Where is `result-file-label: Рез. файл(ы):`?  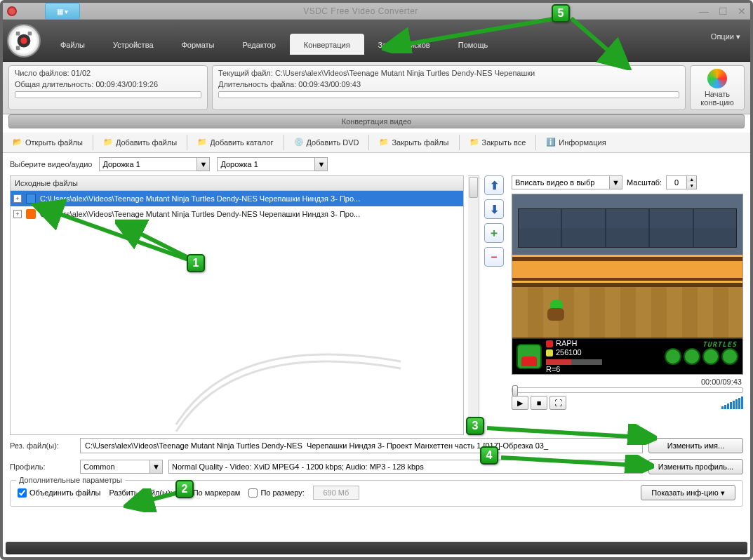
result-file-label: Рез. файл(ы): is located at coordinates (42, 446).